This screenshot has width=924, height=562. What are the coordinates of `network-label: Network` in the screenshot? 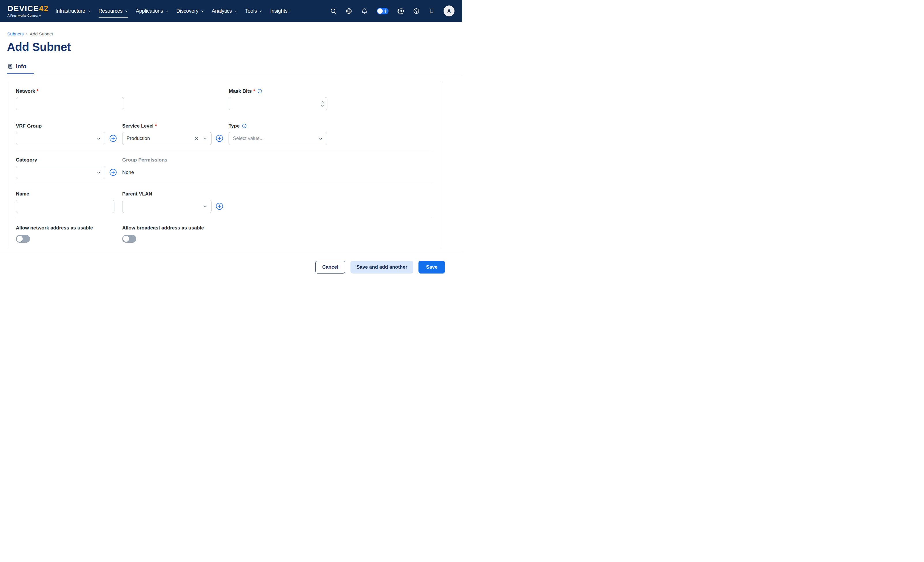 It's located at (26, 91).